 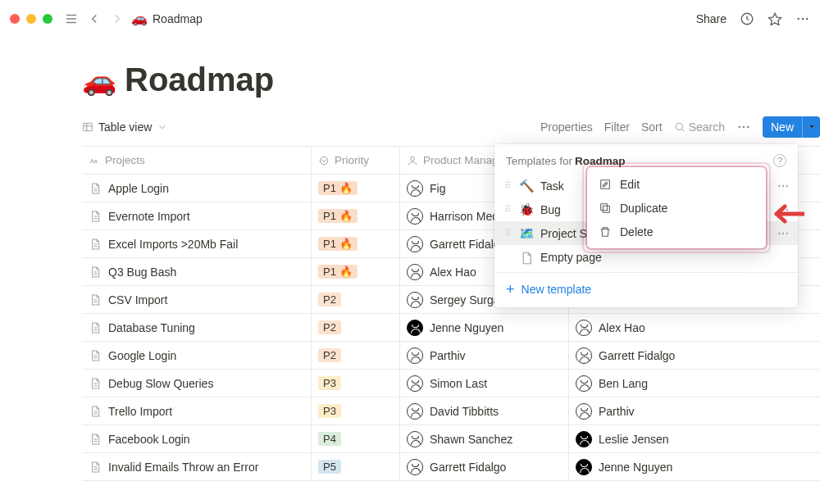 I want to click on cell-priority: P5, so click(x=356, y=467).